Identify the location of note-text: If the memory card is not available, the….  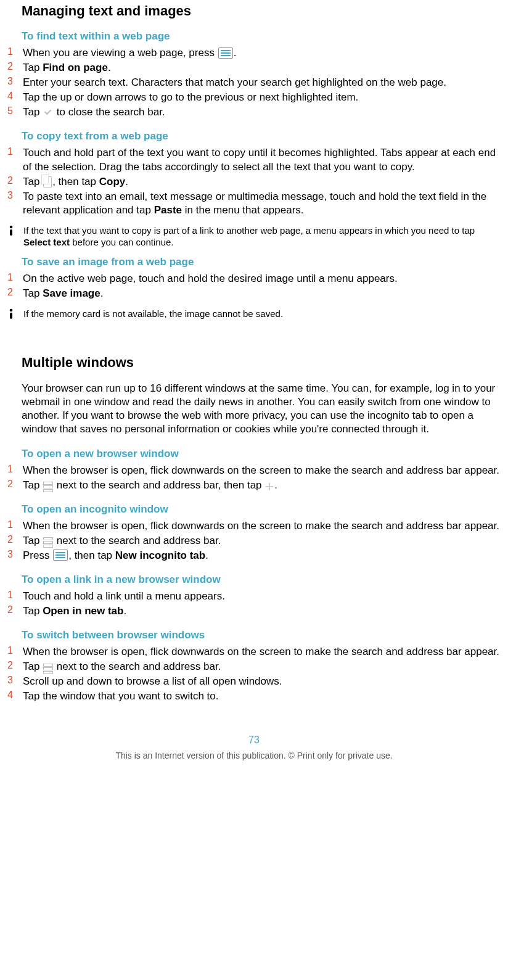
(263, 314).